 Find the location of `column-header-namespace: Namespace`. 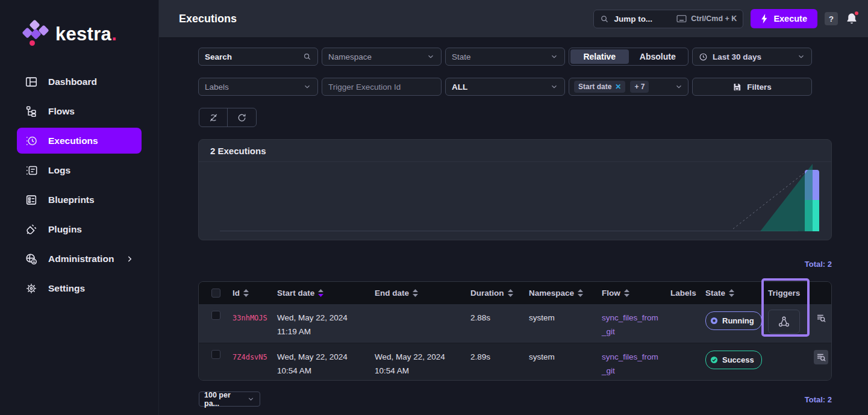

column-header-namespace: Namespace is located at coordinates (565, 293).